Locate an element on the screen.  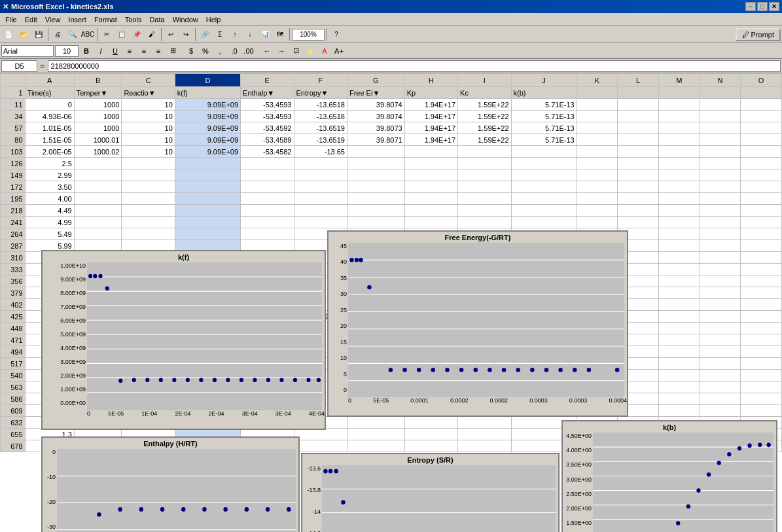
cell-r126-c11 is located at coordinates (639, 164).